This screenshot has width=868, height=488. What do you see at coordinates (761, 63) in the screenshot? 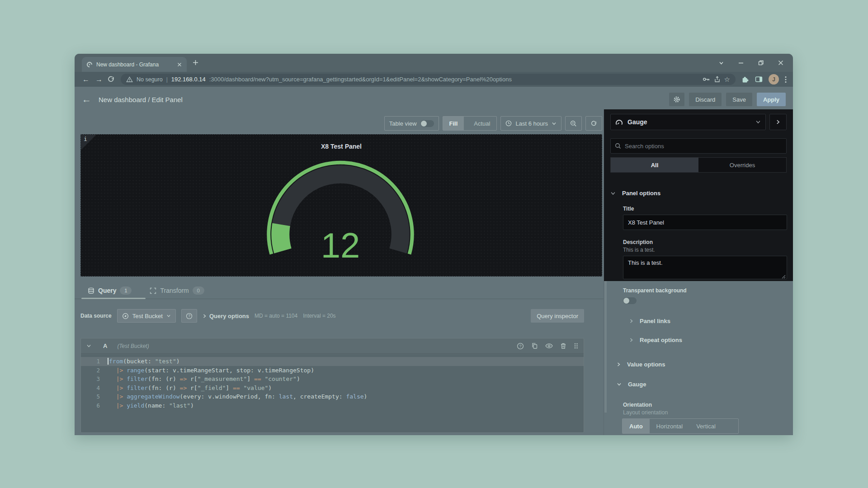
I see `maximize-icon` at bounding box center [761, 63].